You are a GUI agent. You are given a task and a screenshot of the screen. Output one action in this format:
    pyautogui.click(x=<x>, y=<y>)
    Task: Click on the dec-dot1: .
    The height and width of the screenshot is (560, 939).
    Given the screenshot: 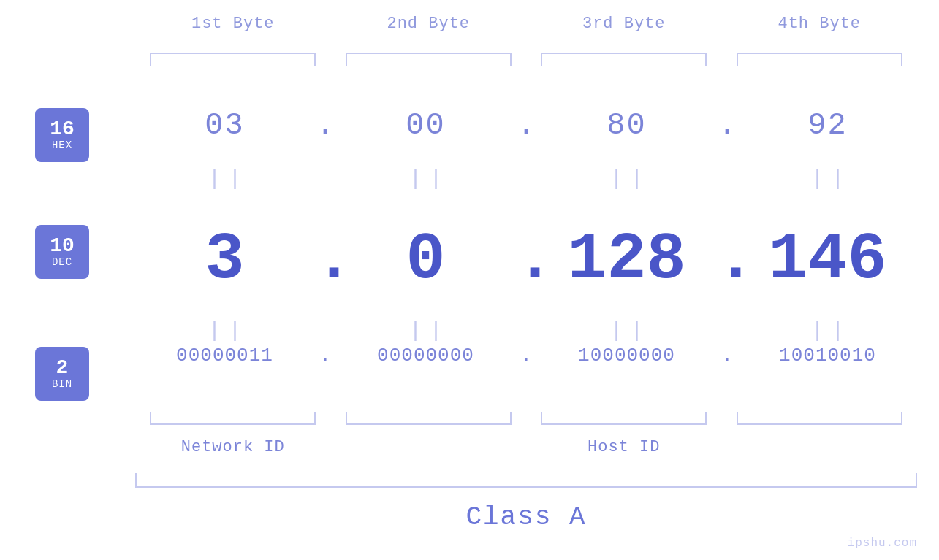 What is the action you would take?
    pyautogui.click(x=325, y=260)
    